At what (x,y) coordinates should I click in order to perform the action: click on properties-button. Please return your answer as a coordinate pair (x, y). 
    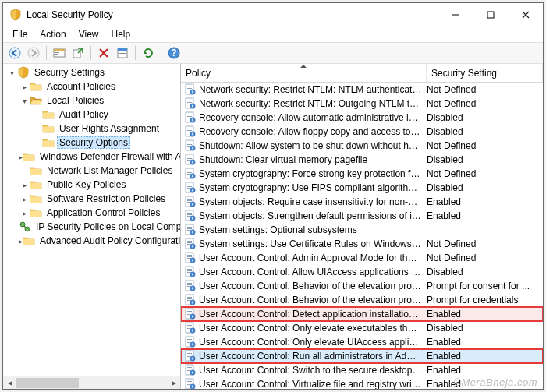
    Looking at the image, I should click on (122, 53).